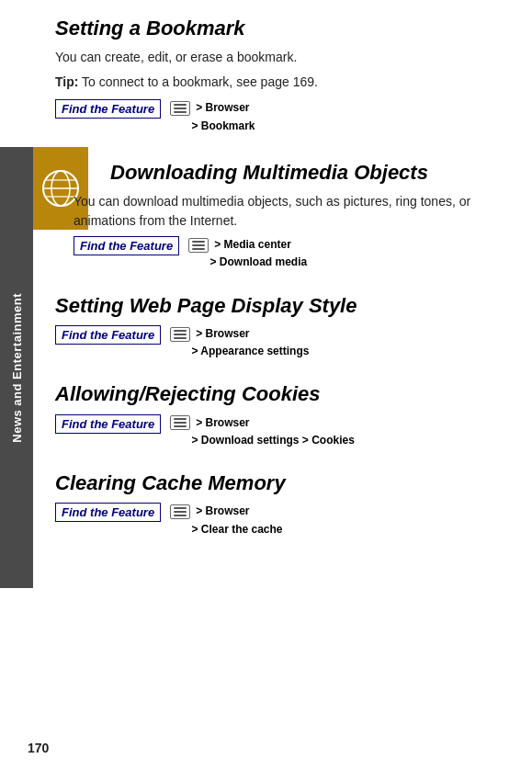 This screenshot has width=532, height=770. What do you see at coordinates (108, 334) in the screenshot?
I see `find-feature-label-webstyle: Find the Feature` at bounding box center [108, 334].